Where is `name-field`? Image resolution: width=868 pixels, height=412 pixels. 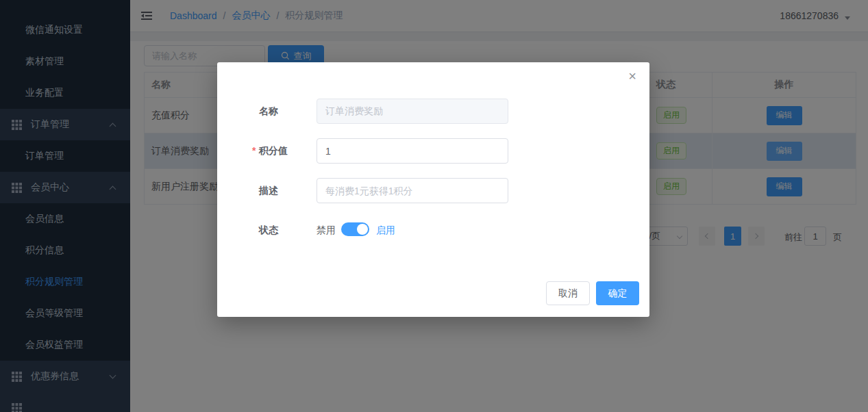
name-field is located at coordinates (412, 111).